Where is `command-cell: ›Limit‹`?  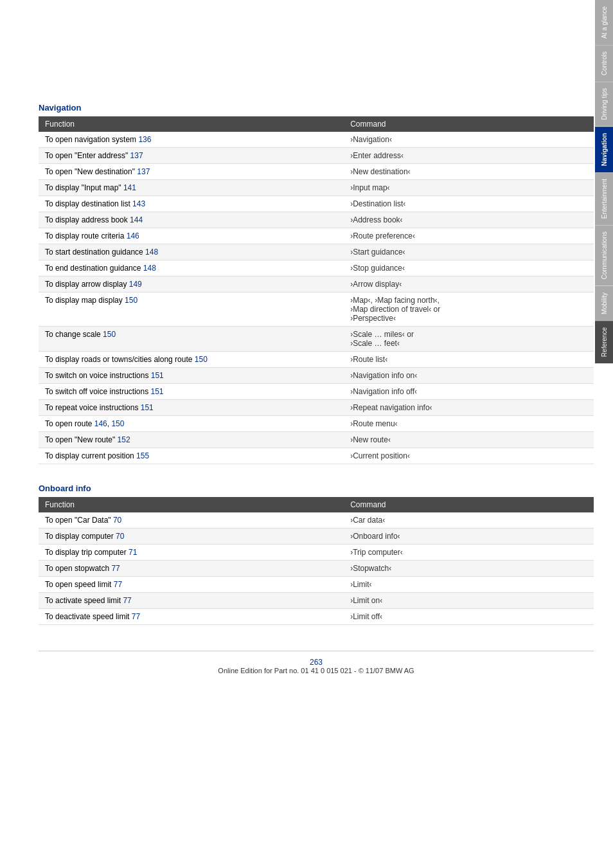 command-cell: ›Limit‹ is located at coordinates (469, 585).